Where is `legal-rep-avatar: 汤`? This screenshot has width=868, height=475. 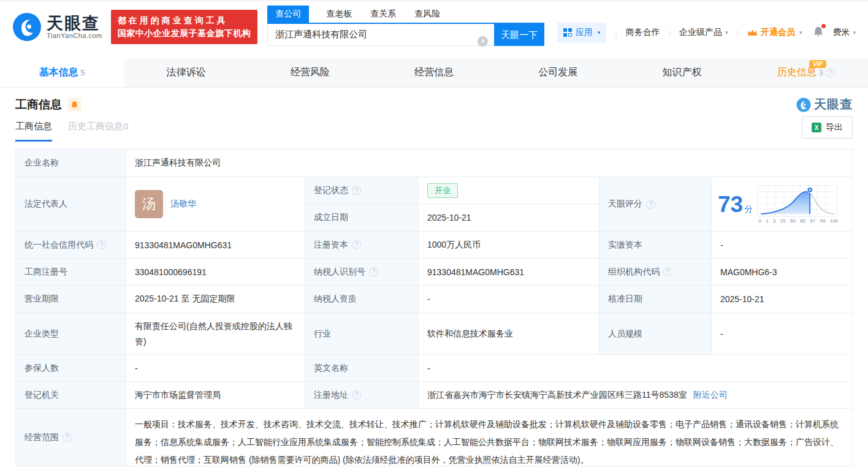 legal-rep-avatar: 汤 is located at coordinates (149, 204).